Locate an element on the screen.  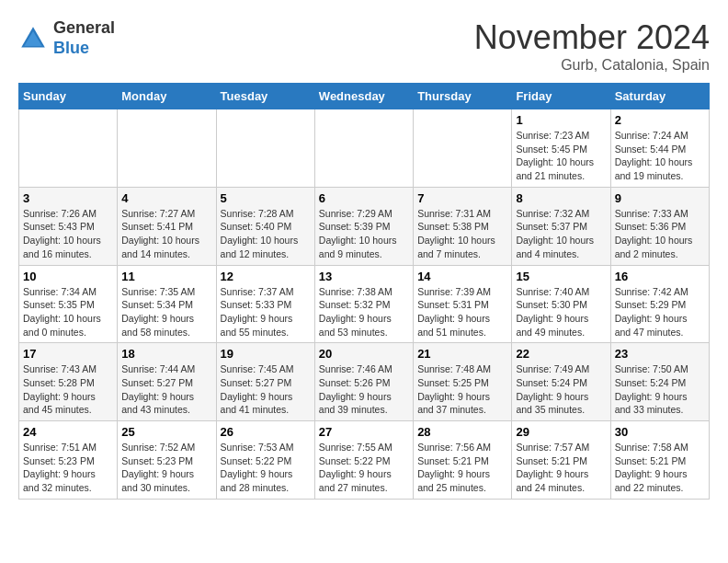
logo: General Blue is located at coordinates (66, 39).